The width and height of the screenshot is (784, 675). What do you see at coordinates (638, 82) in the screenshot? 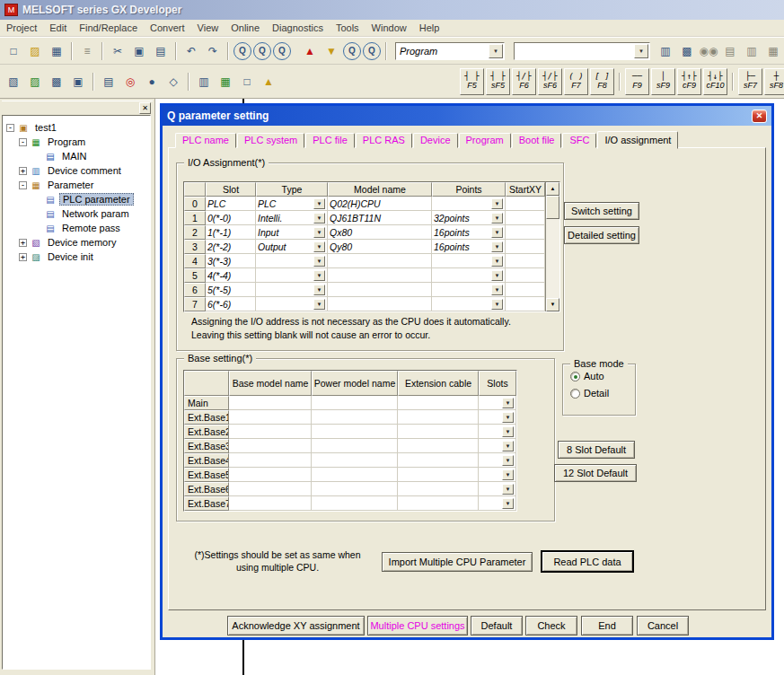
I see `ladder-horizontal-line-button: ──F9` at bounding box center [638, 82].